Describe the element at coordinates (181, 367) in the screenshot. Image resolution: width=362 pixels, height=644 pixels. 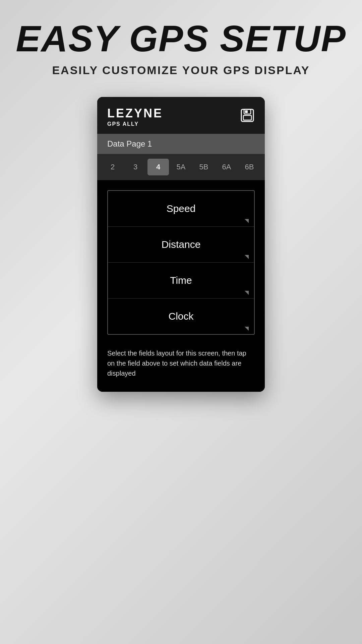
I see `help-text: Select the fields layout for this screen…` at that location.